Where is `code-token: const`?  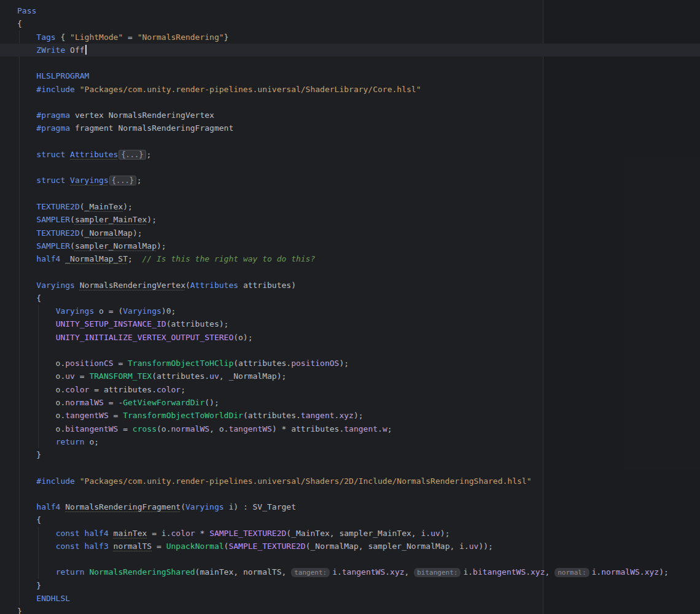
code-token: const is located at coordinates (68, 546).